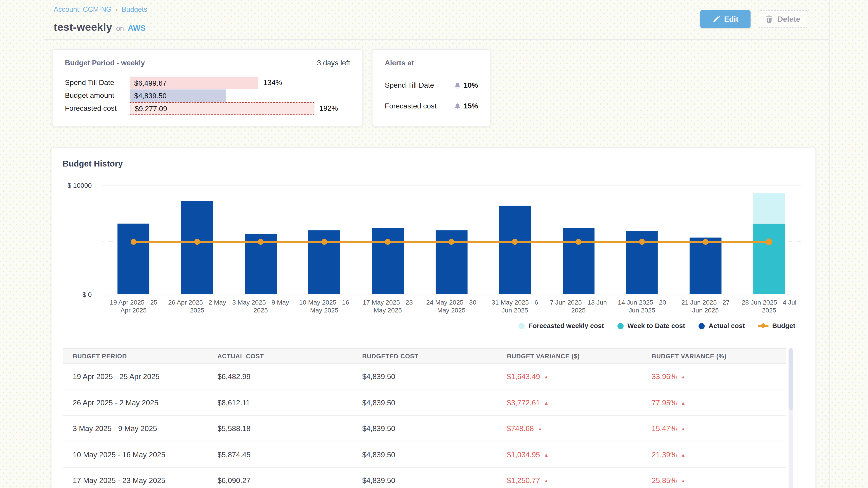 This screenshot has width=868, height=488. Describe the element at coordinates (137, 28) in the screenshot. I see `title-platform: AWS` at that location.